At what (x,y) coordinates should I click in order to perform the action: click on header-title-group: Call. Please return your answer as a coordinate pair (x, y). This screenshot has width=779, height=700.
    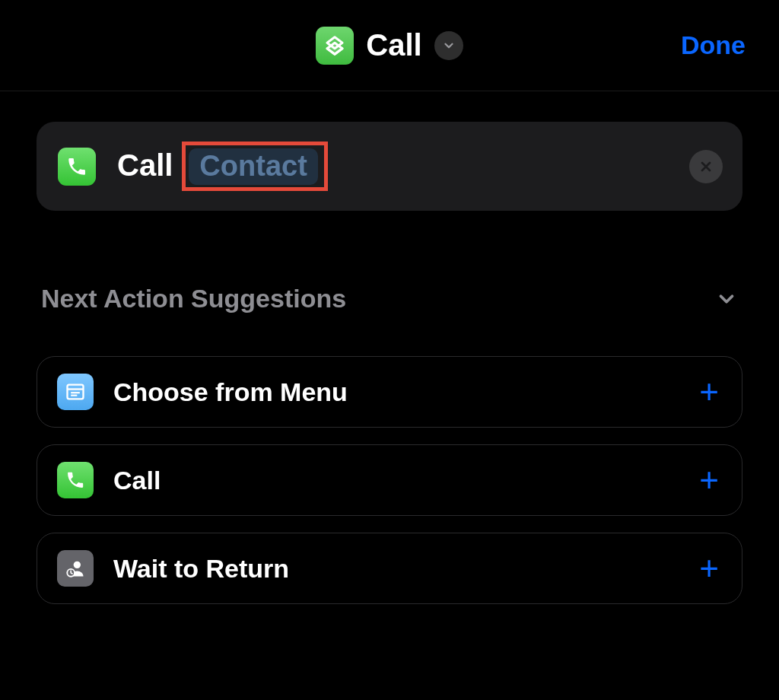
    Looking at the image, I should click on (390, 46).